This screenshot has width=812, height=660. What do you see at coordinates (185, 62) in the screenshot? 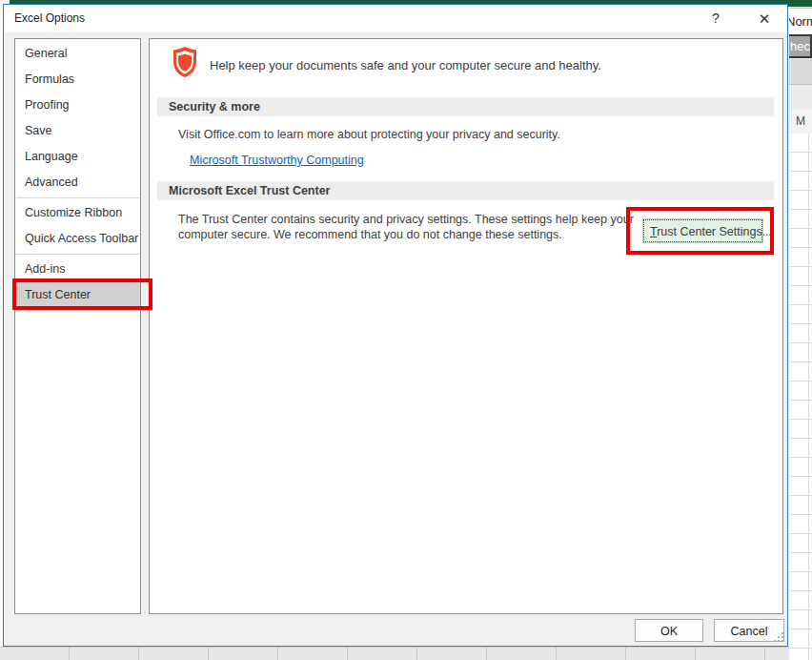
I see `security-shield-icon` at bounding box center [185, 62].